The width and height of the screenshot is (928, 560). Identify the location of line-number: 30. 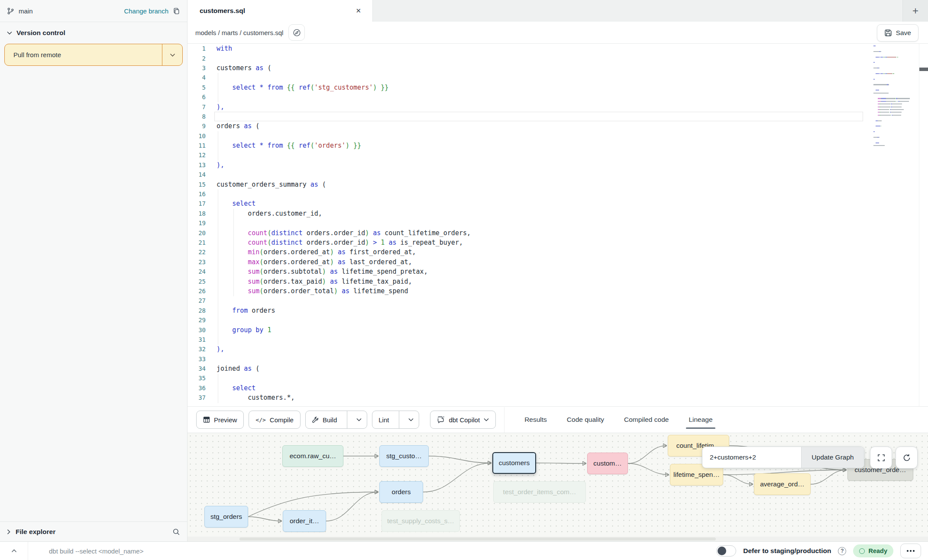
(197, 330).